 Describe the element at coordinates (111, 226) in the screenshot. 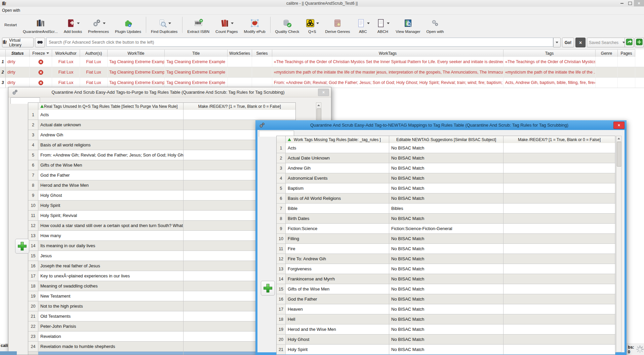

I see `table-cell: How could a star stand still over a cert…` at that location.